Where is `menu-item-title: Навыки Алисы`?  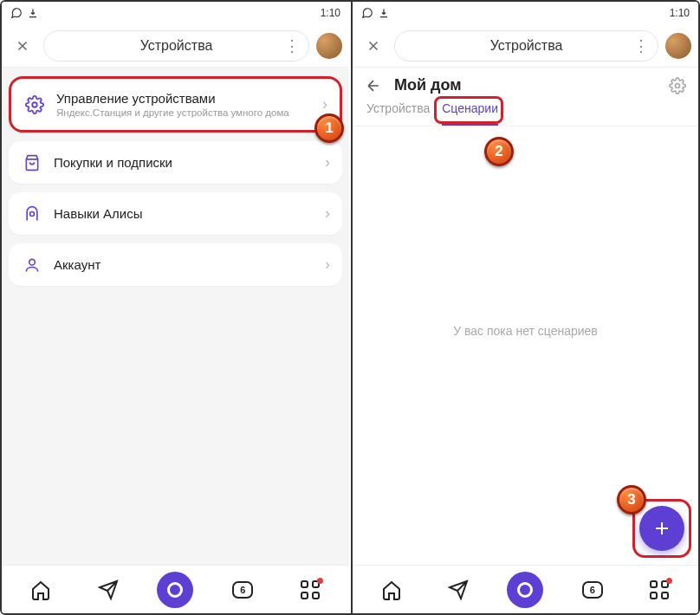
menu-item-title: Навыки Алисы is located at coordinates (184, 213).